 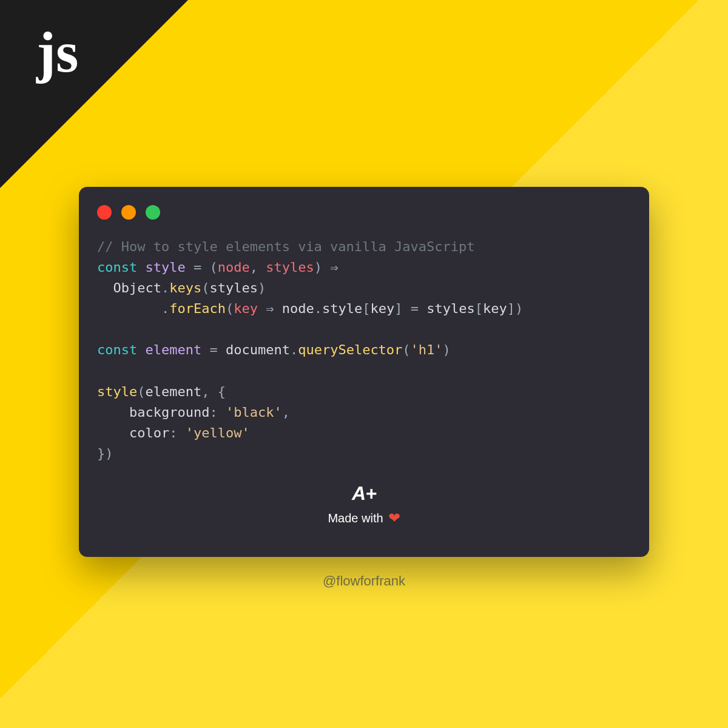 I want to click on fn-call: style, so click(x=117, y=392).